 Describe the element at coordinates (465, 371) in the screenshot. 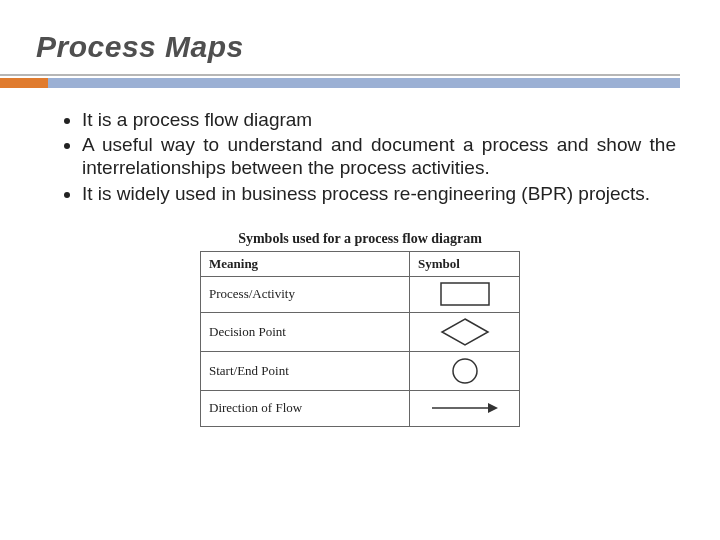

I see `circle-icon` at that location.